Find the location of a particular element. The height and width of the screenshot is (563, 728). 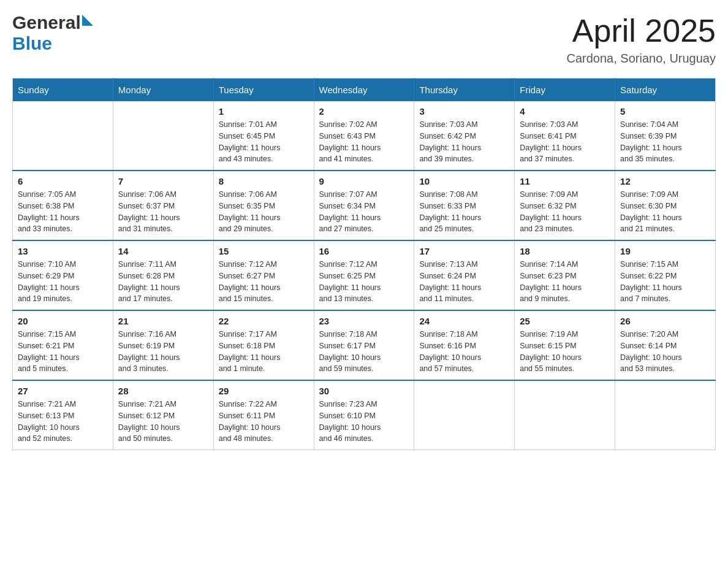

day-number: 13 is located at coordinates (63, 251).